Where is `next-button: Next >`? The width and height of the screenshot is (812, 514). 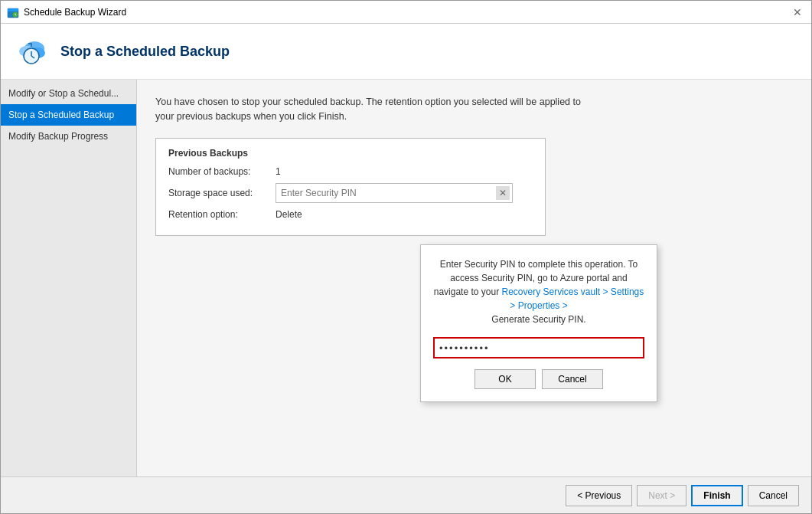 next-button: Next > is located at coordinates (661, 496).